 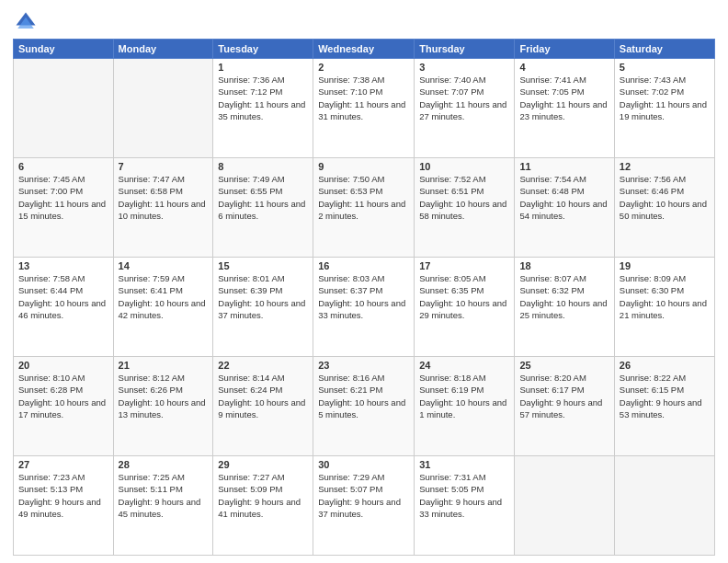 I want to click on day-number: 29, so click(x=263, y=465).